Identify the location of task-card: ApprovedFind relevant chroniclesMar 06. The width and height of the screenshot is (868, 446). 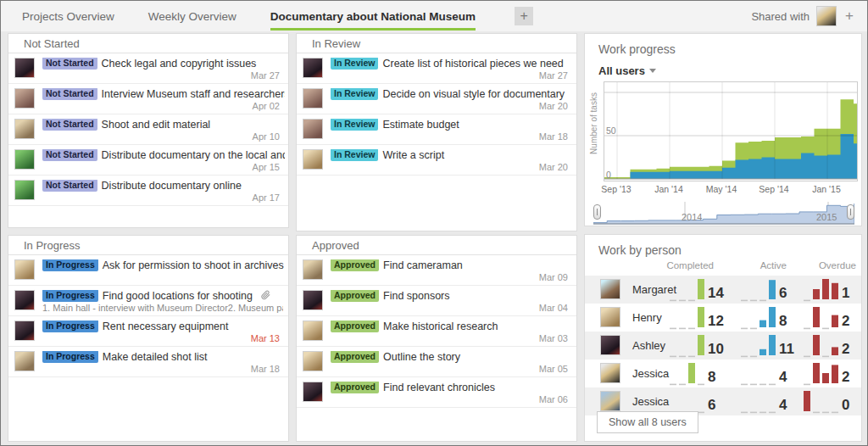
(437, 393).